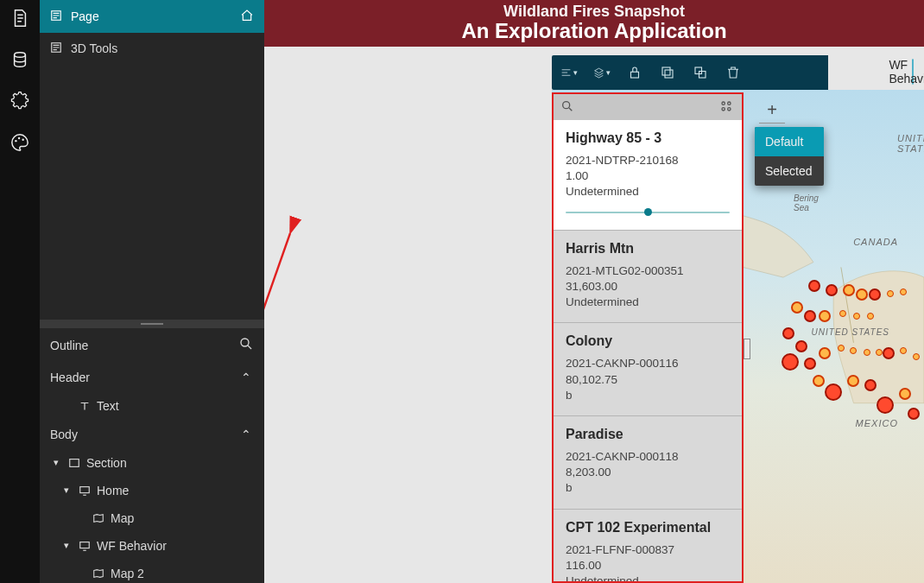 The image size is (924, 583). What do you see at coordinates (152, 518) in the screenshot?
I see `tree-map: Map` at bounding box center [152, 518].